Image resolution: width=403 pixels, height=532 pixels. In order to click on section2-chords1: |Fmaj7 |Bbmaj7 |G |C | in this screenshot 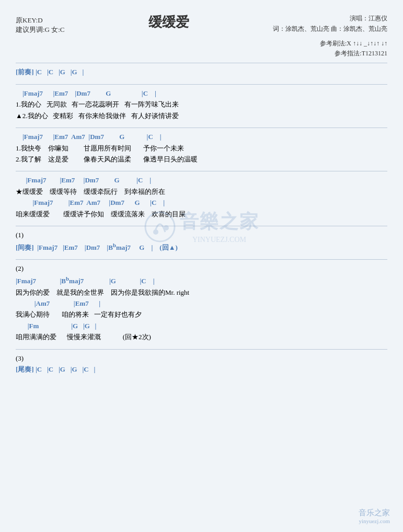, I will do `click(202, 281)`.